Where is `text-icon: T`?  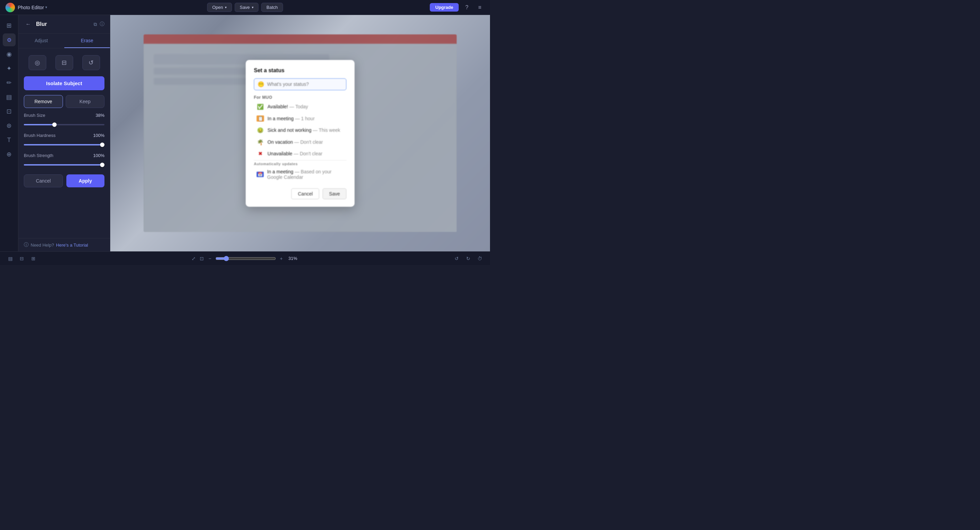 text-icon: T is located at coordinates (9, 140).